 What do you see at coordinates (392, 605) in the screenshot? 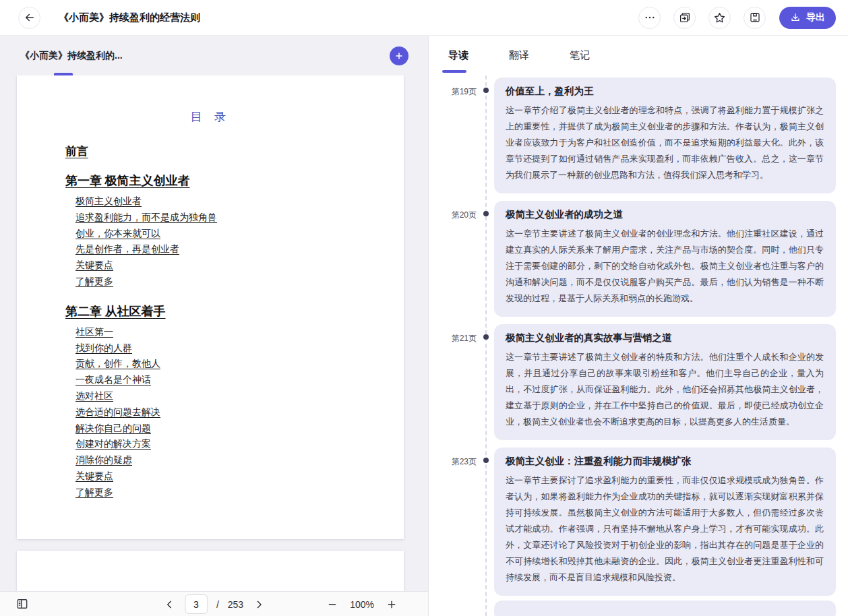
I see `zoom-in-icon` at bounding box center [392, 605].